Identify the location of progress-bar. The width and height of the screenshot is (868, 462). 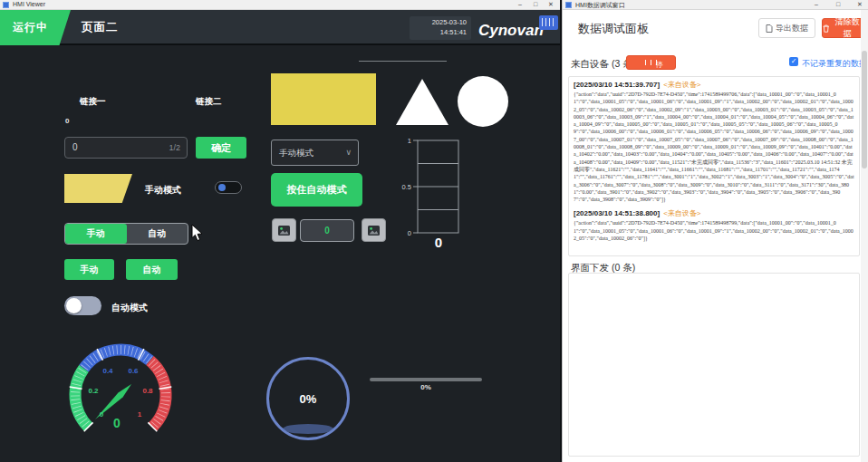
(426, 380).